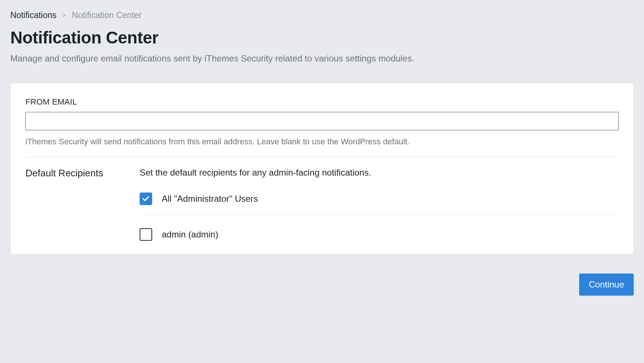 This screenshot has height=363, width=644. I want to click on continue-button: Continue, so click(606, 285).